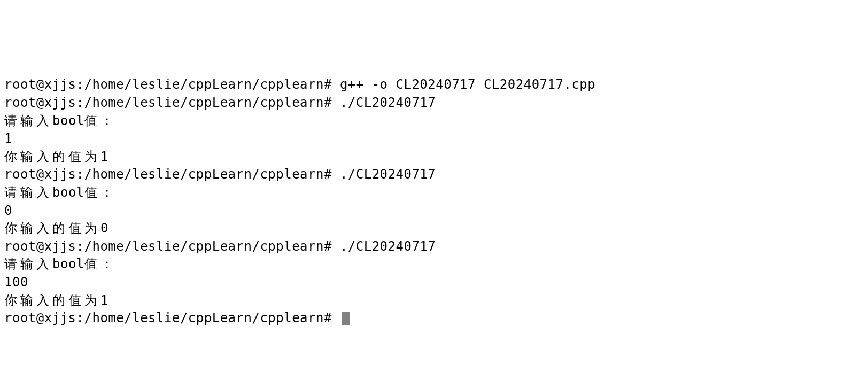  Describe the element at coordinates (16, 282) in the screenshot. I see `user-input: 100` at that location.